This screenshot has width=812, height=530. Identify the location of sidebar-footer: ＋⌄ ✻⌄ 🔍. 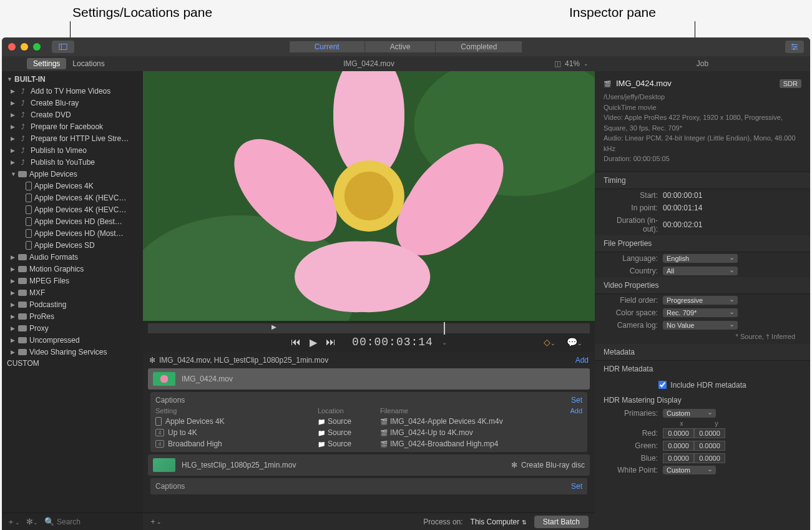
(72, 521).